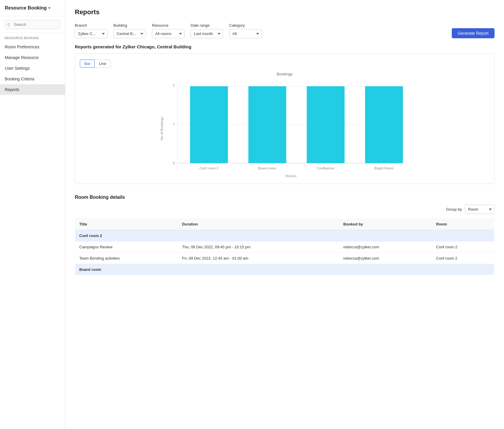 The height and width of the screenshot is (429, 504). Describe the element at coordinates (454, 209) in the screenshot. I see `group-by-label: Group by` at that location.